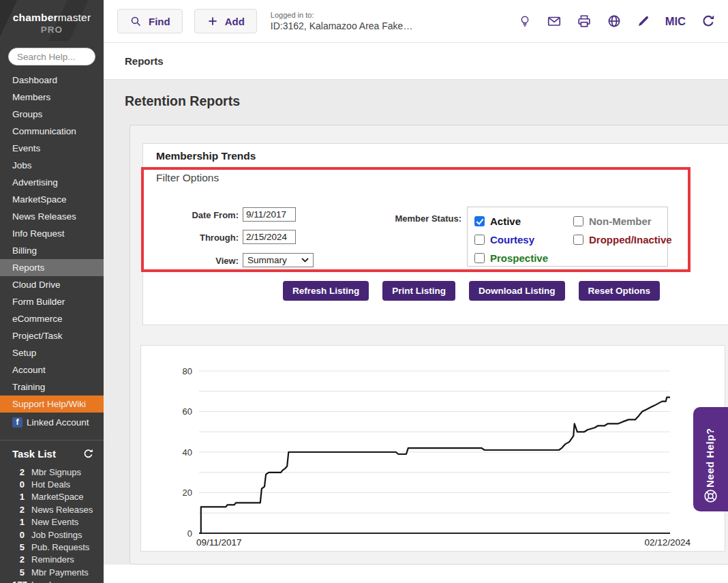 This screenshot has width=728, height=583. Describe the element at coordinates (200, 215) in the screenshot. I see `date-from-label: Date From:` at that location.